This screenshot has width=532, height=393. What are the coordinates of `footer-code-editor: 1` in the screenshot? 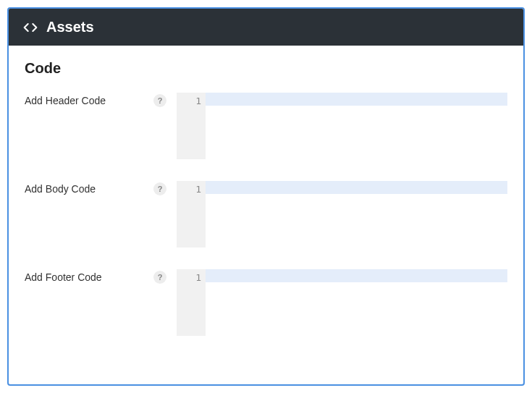 It's located at (342, 303).